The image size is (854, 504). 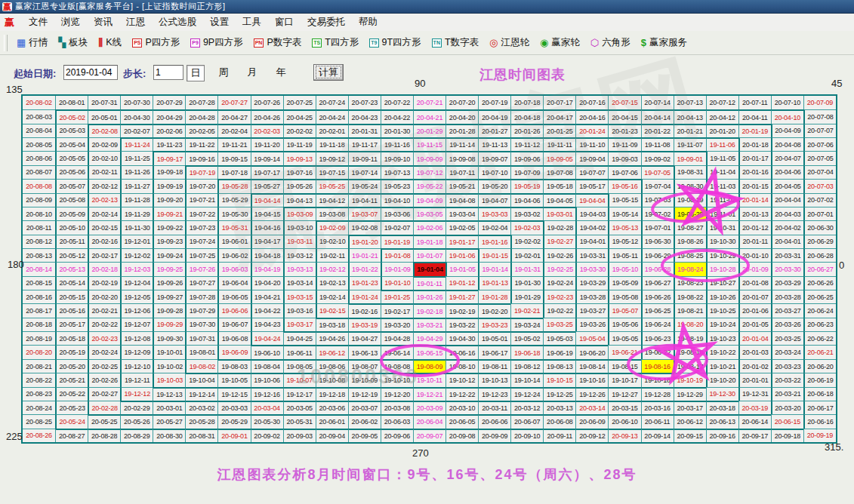 I want to click on date-cell: 20-06-03, so click(x=397, y=421).